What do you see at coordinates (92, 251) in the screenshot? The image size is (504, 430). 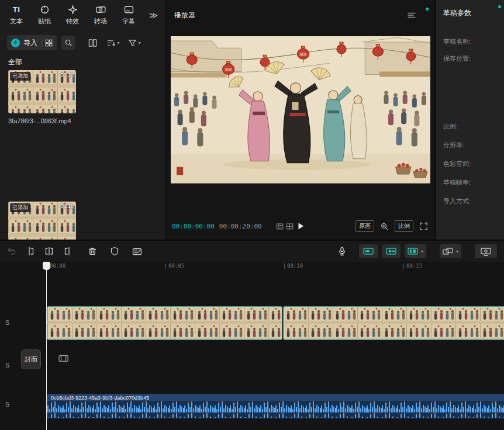 I see `delete-icon` at bounding box center [92, 251].